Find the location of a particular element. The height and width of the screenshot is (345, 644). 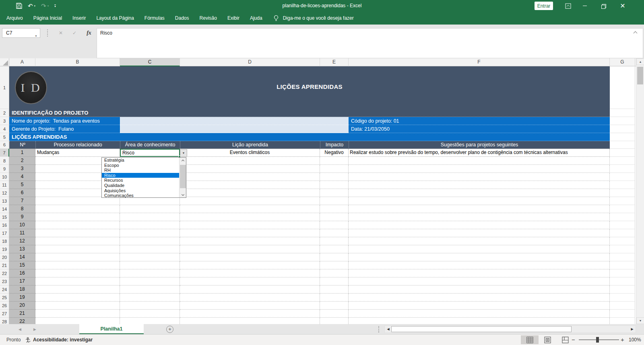

minimize-button is located at coordinates (585, 6).